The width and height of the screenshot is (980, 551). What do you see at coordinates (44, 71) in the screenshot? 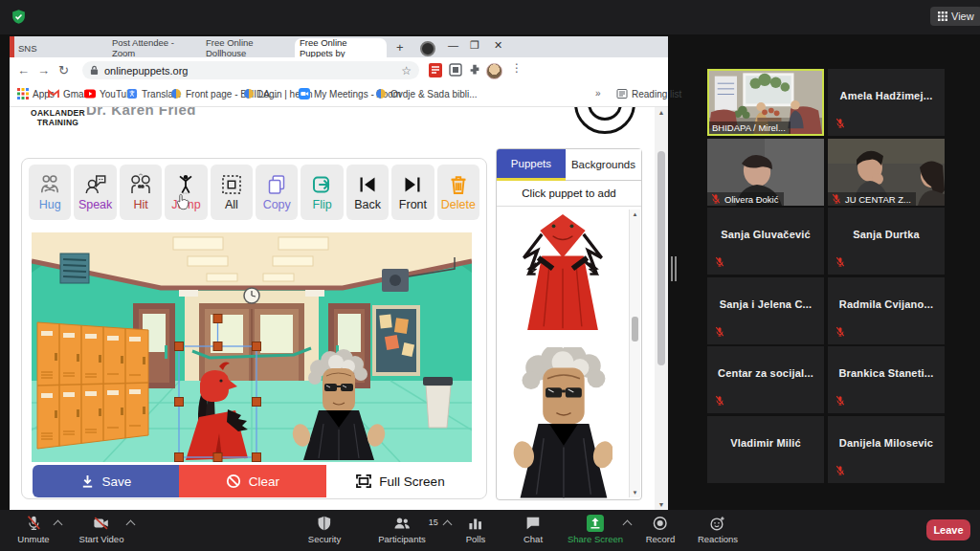
I see `forward-icon: →` at bounding box center [44, 71].